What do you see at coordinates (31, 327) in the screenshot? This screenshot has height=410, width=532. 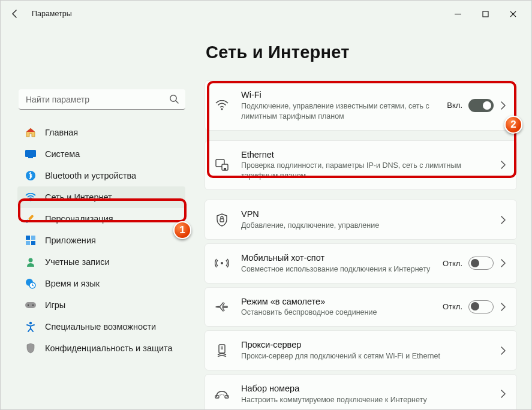 I see `accessibility-icon` at bounding box center [31, 327].